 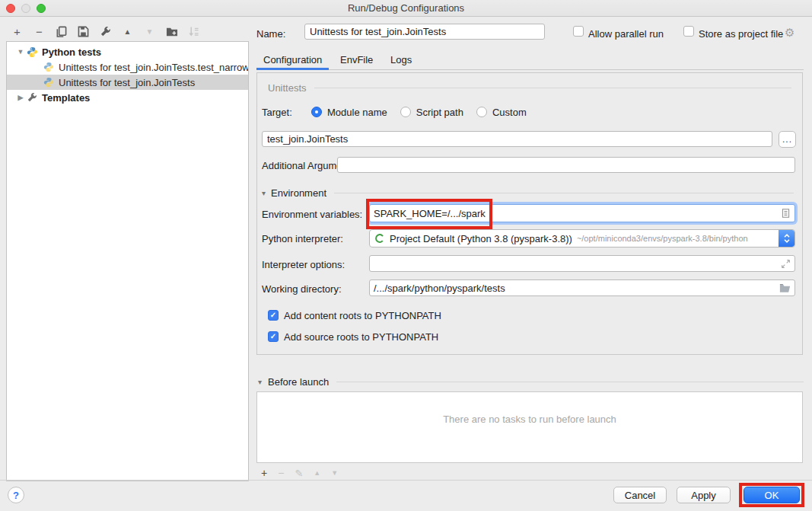 I want to click on edit-templates-icon, so click(x=105, y=32).